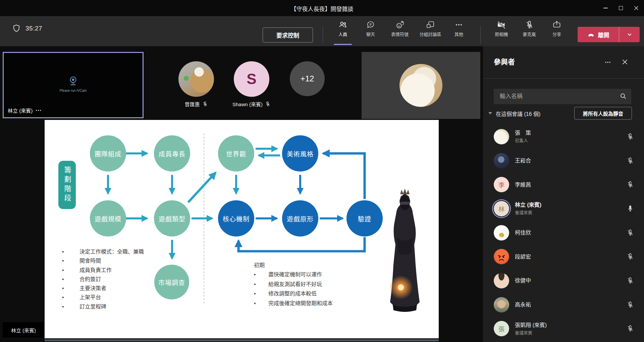 The width and height of the screenshot is (644, 342). I want to click on section-collapse-caret, so click(490, 113).